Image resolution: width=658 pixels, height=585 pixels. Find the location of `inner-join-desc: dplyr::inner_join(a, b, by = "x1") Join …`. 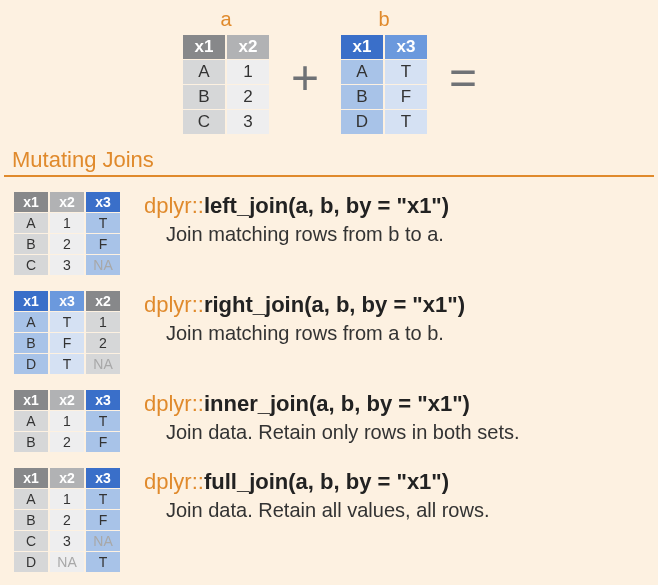

inner-join-desc: dplyr::inner_join(a, b, by = "x1") Join … is located at coordinates (332, 416).